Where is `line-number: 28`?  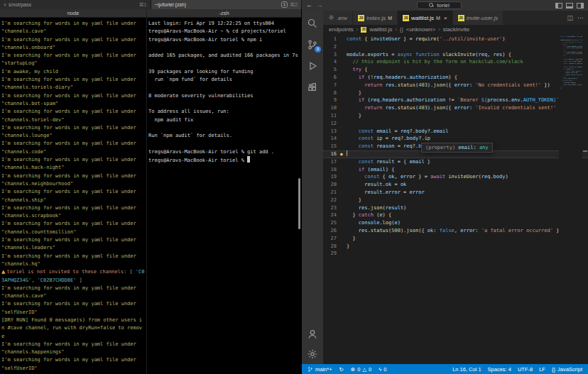
line-number: 28 is located at coordinates (332, 247).